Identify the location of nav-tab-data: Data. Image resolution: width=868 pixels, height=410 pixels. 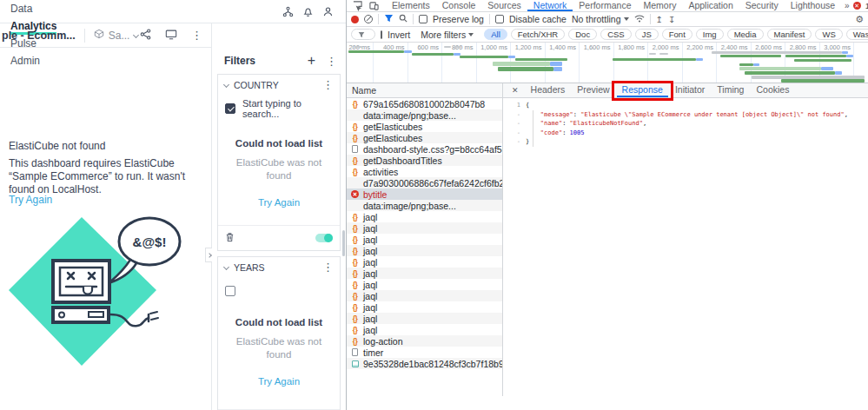
(33, 9).